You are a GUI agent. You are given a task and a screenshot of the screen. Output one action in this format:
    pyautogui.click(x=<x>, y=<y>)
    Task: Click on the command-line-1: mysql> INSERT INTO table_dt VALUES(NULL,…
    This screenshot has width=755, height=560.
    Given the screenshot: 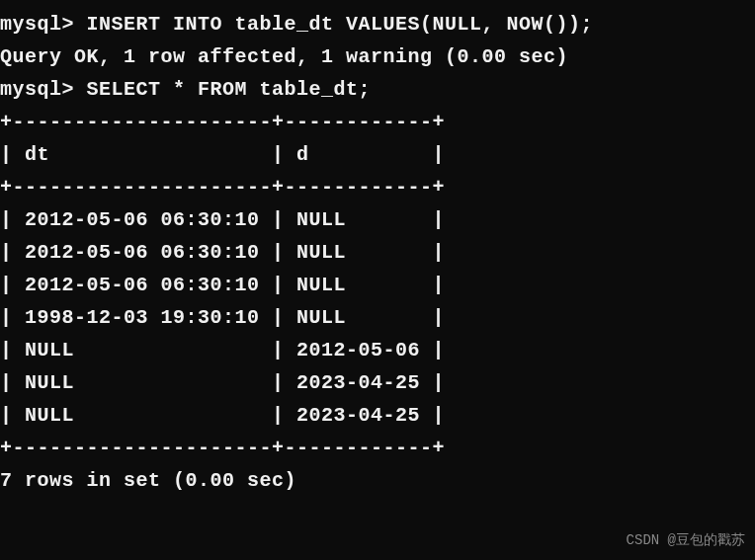 What is the action you would take?
    pyautogui.click(x=378, y=24)
    